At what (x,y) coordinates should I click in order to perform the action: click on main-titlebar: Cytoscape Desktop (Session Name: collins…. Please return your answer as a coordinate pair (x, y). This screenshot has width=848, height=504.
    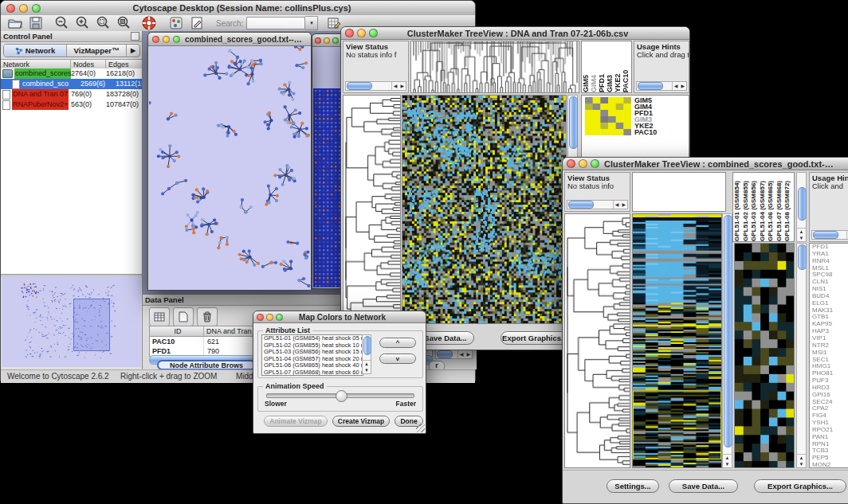
    Looking at the image, I should click on (238, 8).